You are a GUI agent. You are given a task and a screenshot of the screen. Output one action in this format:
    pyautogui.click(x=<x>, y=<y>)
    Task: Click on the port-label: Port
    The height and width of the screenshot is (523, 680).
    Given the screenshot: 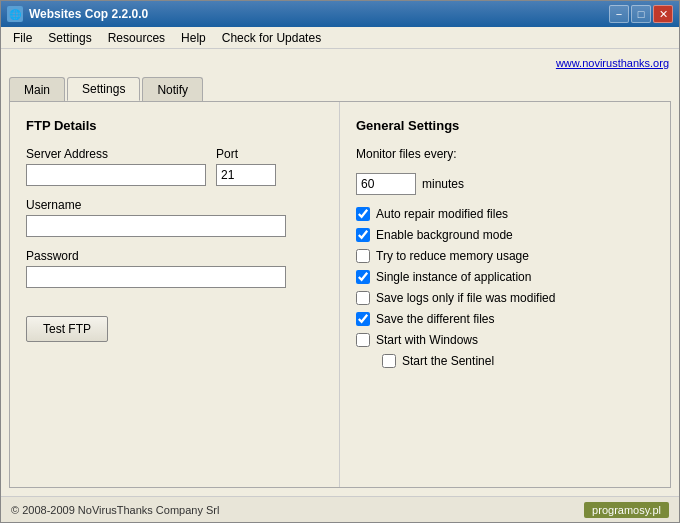 What is the action you would take?
    pyautogui.click(x=246, y=154)
    